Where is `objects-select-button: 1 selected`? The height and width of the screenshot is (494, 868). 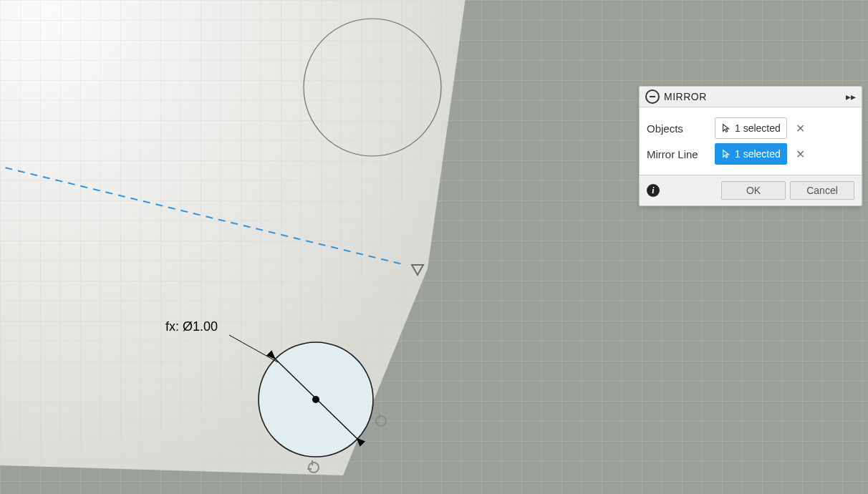
objects-select-button: 1 selected is located at coordinates (751, 128).